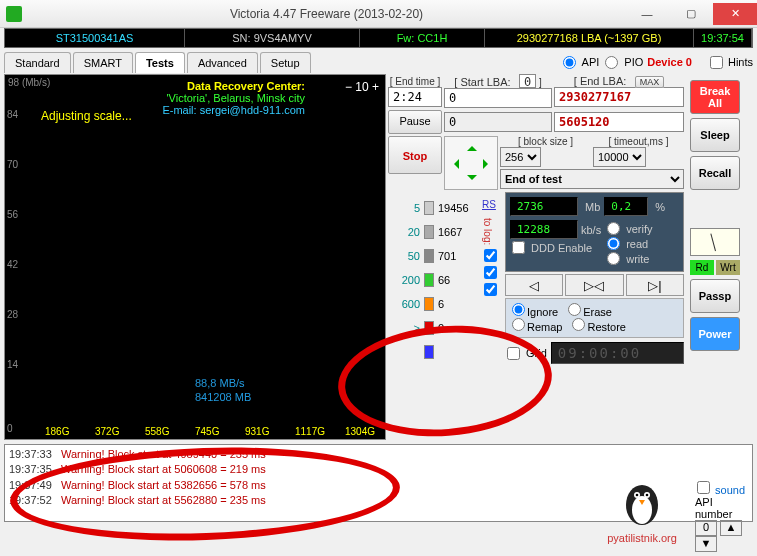 The image size is (757, 556). I want to click on stop-button: Stop, so click(415, 155).